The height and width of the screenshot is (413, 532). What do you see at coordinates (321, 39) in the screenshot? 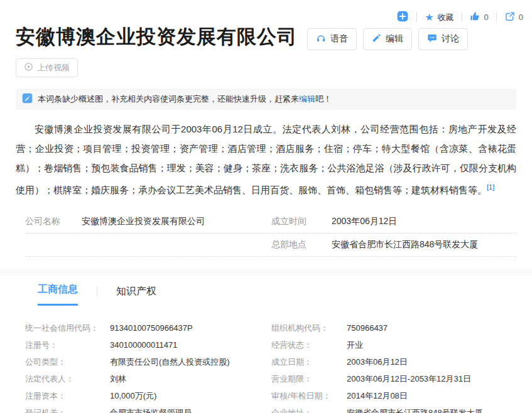
I see `headphones-icon` at bounding box center [321, 39].